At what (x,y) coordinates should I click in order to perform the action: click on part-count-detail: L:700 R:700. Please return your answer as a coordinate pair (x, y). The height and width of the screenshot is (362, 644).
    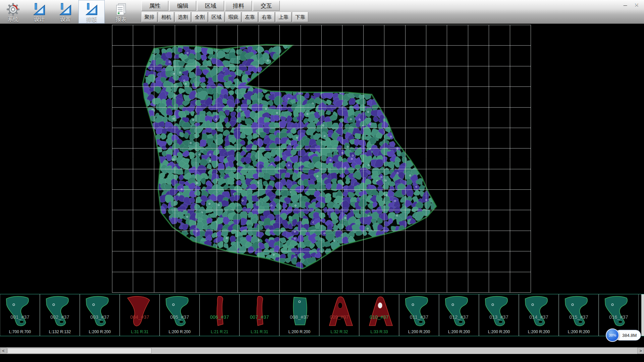
    Looking at the image, I should click on (20, 332).